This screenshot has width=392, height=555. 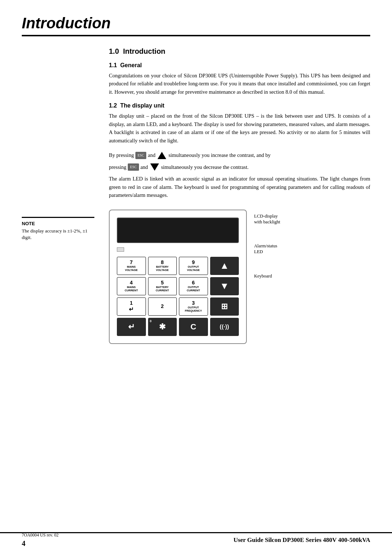 What do you see at coordinates (267, 249) in the screenshot?
I see `annotation-alarm: Alarm/status LED` at bounding box center [267, 249].